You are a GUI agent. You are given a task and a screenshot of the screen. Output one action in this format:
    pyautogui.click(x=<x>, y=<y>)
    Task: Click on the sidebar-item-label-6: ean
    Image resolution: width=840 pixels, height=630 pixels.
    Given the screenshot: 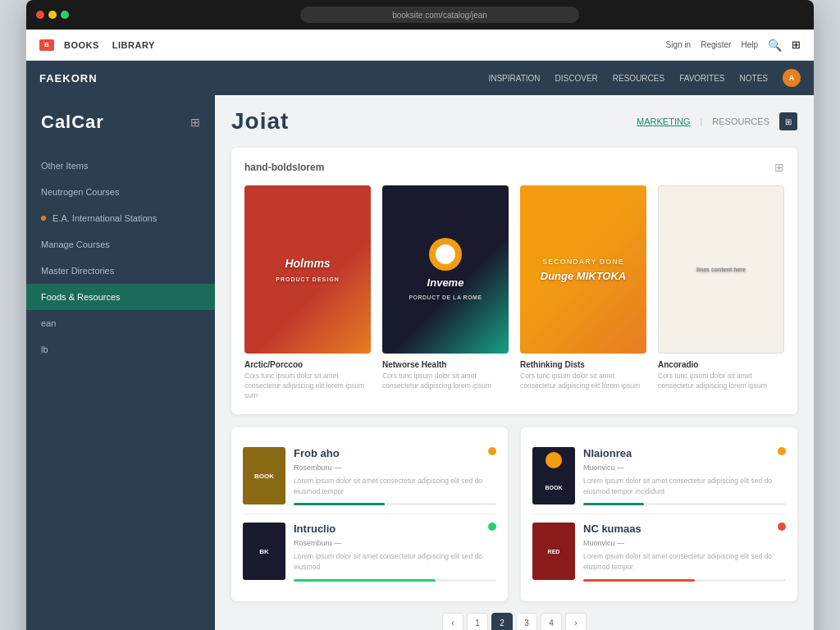 What is the action you would take?
    pyautogui.click(x=48, y=323)
    